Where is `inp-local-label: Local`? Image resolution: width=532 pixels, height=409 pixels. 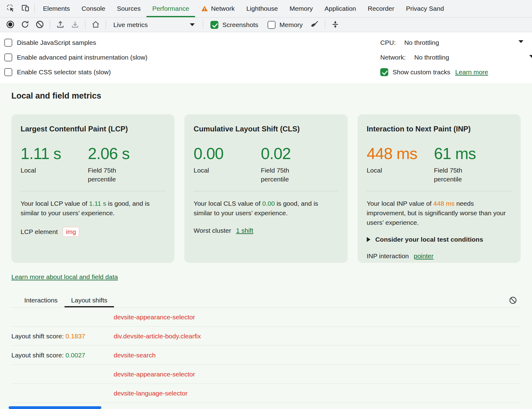 inp-local-label: Local is located at coordinates (398, 170).